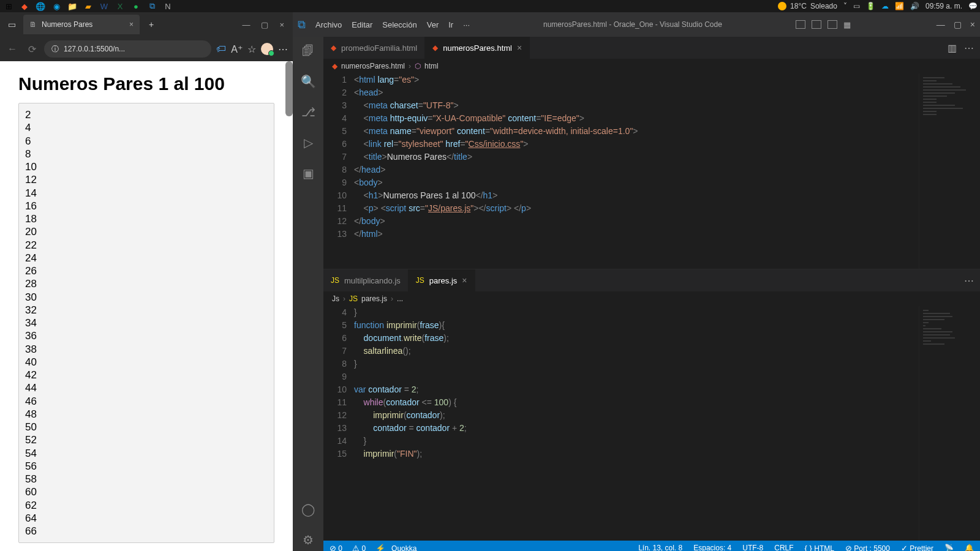 The width and height of the screenshot is (980, 551). Describe the element at coordinates (152, 6) in the screenshot. I see `vscode-task-icon: ⧉` at that location.